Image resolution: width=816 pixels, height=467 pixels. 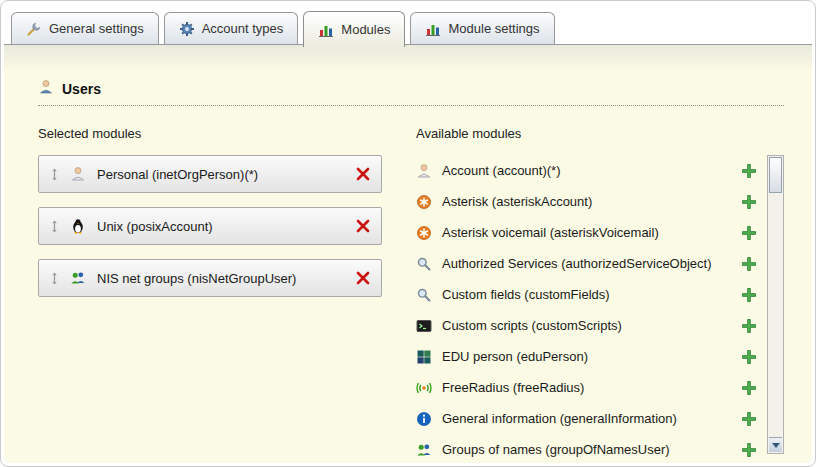 What do you see at coordinates (588, 232) in the screenshot?
I see `available-module-label: Asterisk voicemail (asteriskVoicemail)` at bounding box center [588, 232].